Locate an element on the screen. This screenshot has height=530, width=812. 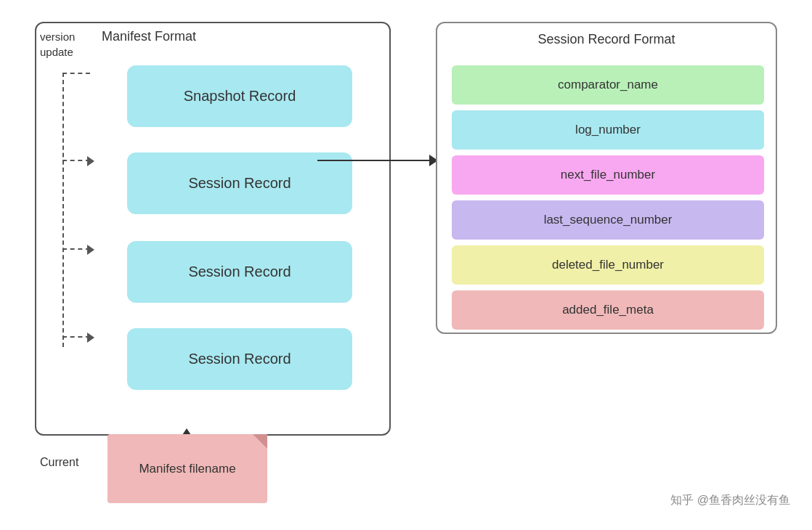
manifest-title: Manifest Format is located at coordinates (149, 36).